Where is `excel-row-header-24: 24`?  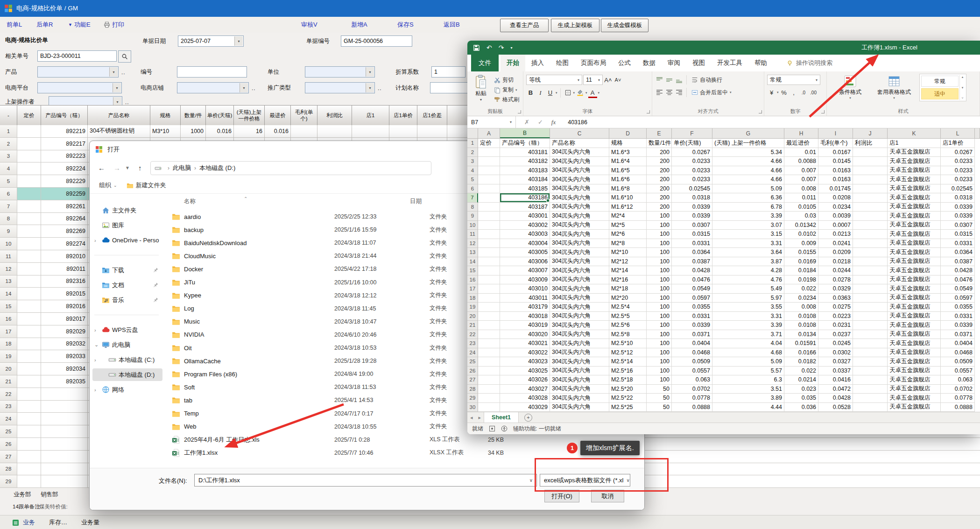 excel-row-header-24: 24 is located at coordinates (472, 353).